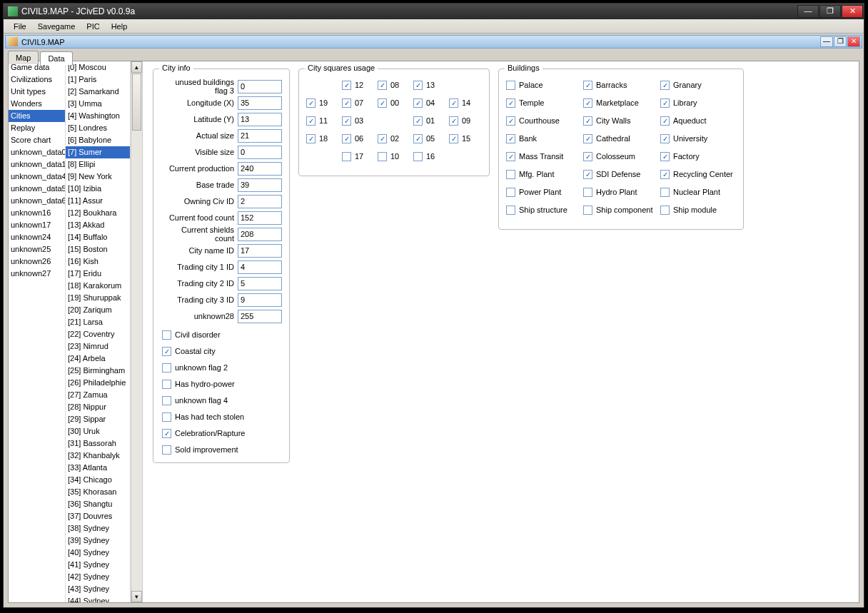  What do you see at coordinates (98, 407) in the screenshot?
I see `city-item: [28] Nippur` at bounding box center [98, 407].